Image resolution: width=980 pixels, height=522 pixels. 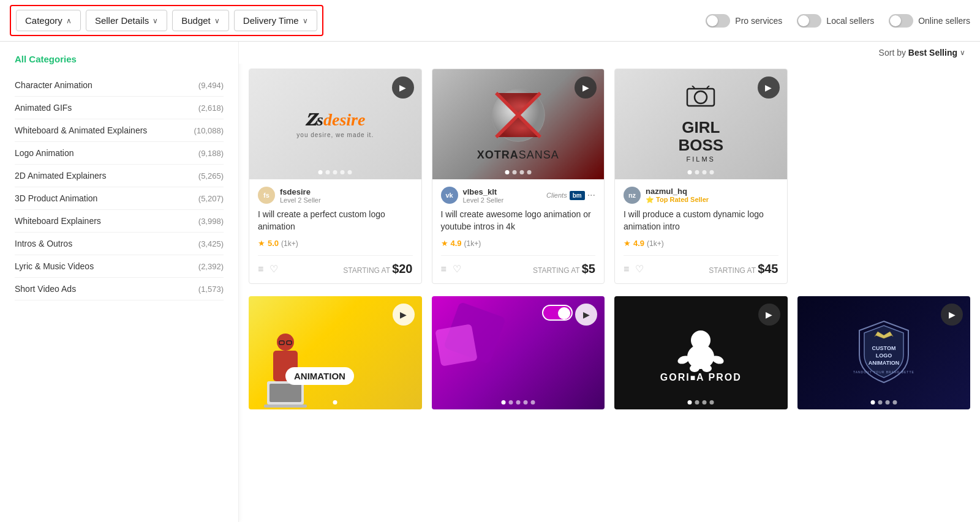 What do you see at coordinates (490, 21) in the screenshot?
I see `filter-bar: Category ∧ Seller Details ∨ Budget ∨ Del…` at bounding box center [490, 21].